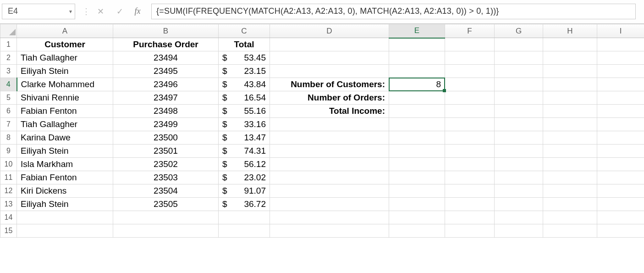 The image size is (644, 273). I want to click on cell-E12, so click(417, 191).